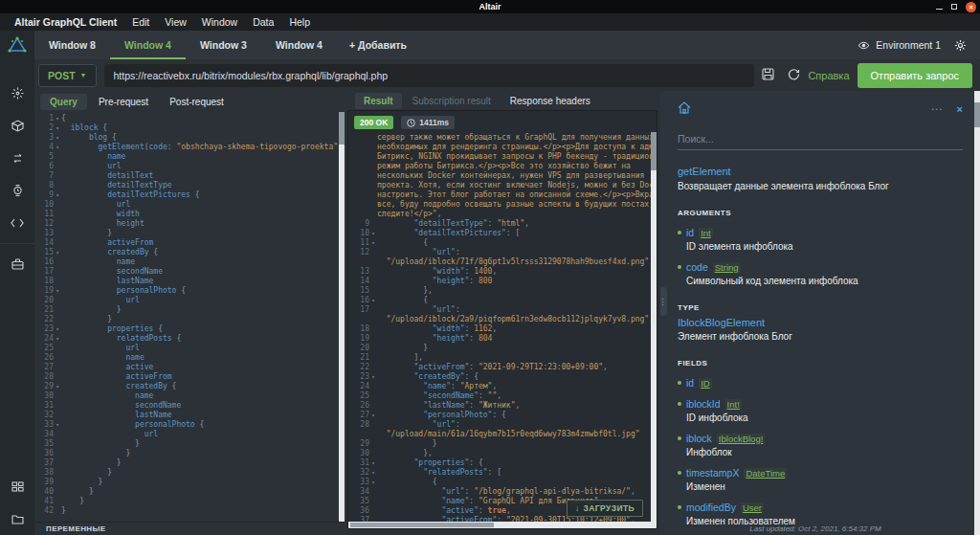 Image resolution: width=980 pixels, height=535 pixels. Describe the element at coordinates (17, 519) in the screenshot. I see `folder-icon` at that location.